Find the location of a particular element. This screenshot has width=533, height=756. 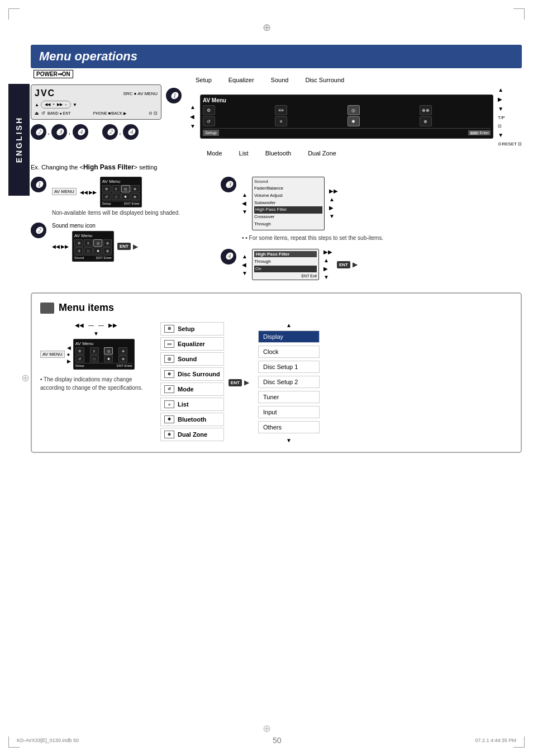

mi-av-screen: AV Menu ⚙ ≡ ◎ ⊕ ↺ □ ✱ ⊗ Setup is located at coordinates (104, 355).